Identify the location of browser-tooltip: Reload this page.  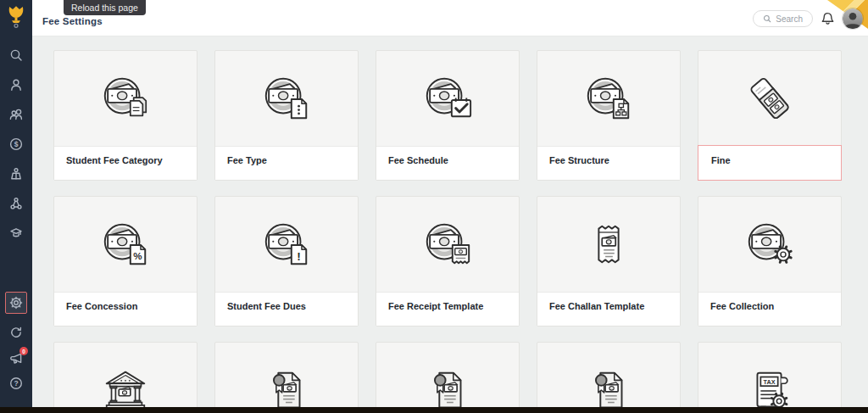
(105, 8).